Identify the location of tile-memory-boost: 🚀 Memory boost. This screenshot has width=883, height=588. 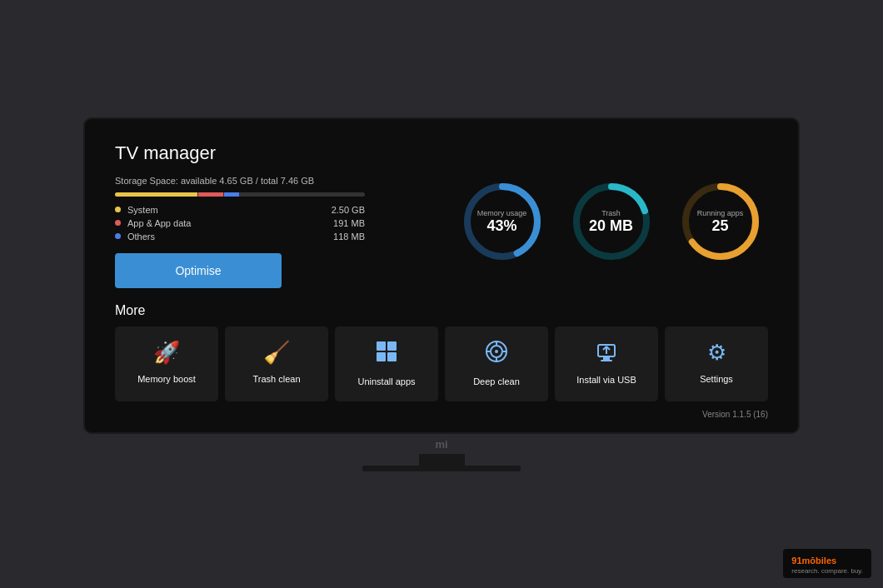
(167, 364).